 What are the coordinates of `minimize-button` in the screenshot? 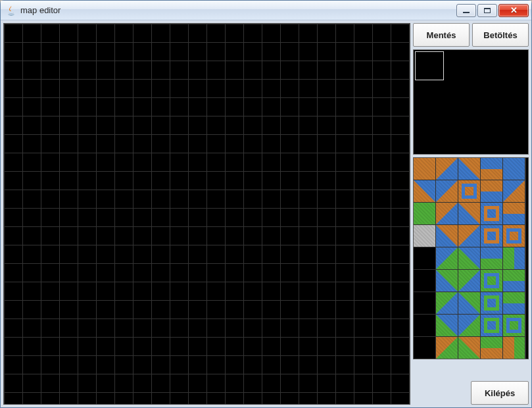 It's located at (466, 11).